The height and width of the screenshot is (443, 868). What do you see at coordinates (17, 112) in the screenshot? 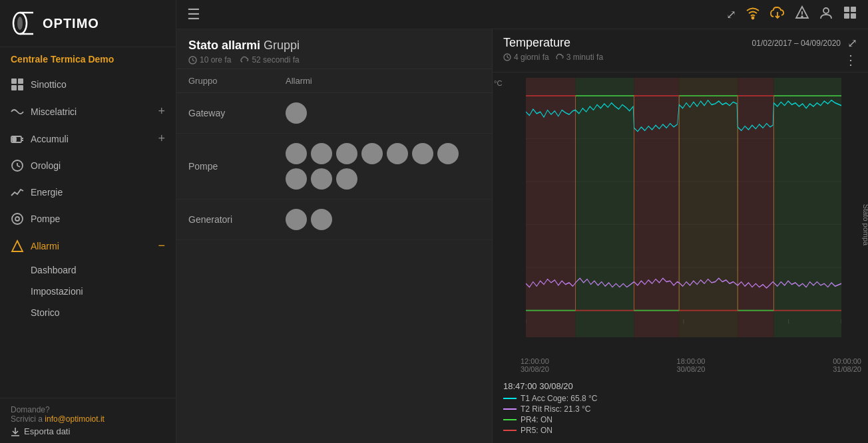
I see `wave-icon` at bounding box center [17, 112].